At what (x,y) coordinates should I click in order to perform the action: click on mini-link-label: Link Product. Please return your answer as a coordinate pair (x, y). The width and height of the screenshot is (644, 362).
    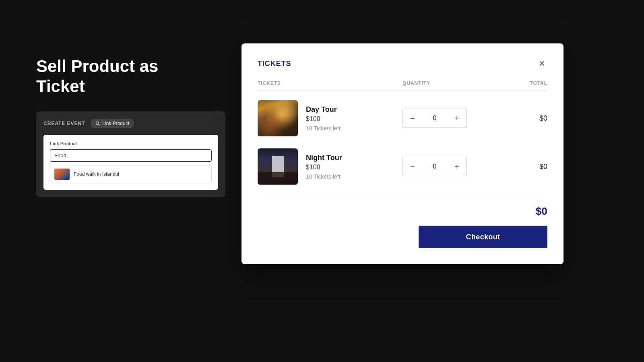
    Looking at the image, I should click on (131, 144).